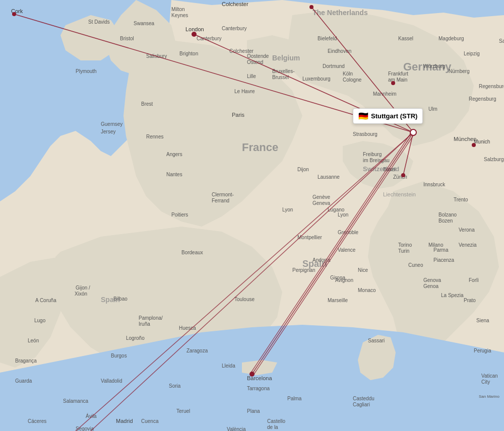  Describe the element at coordinates (483, 350) in the screenshot. I see `svg-text: Perugia` at that location.